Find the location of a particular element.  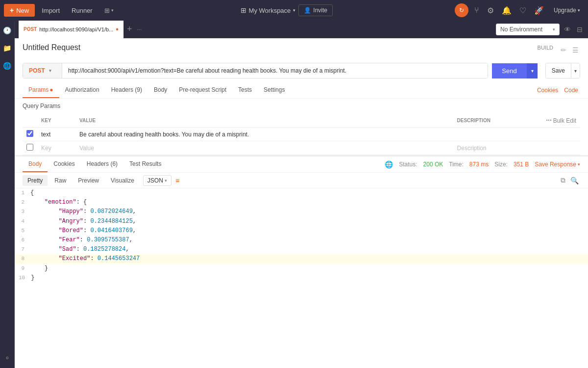

line-number: 5 is located at coordinates (23, 231).